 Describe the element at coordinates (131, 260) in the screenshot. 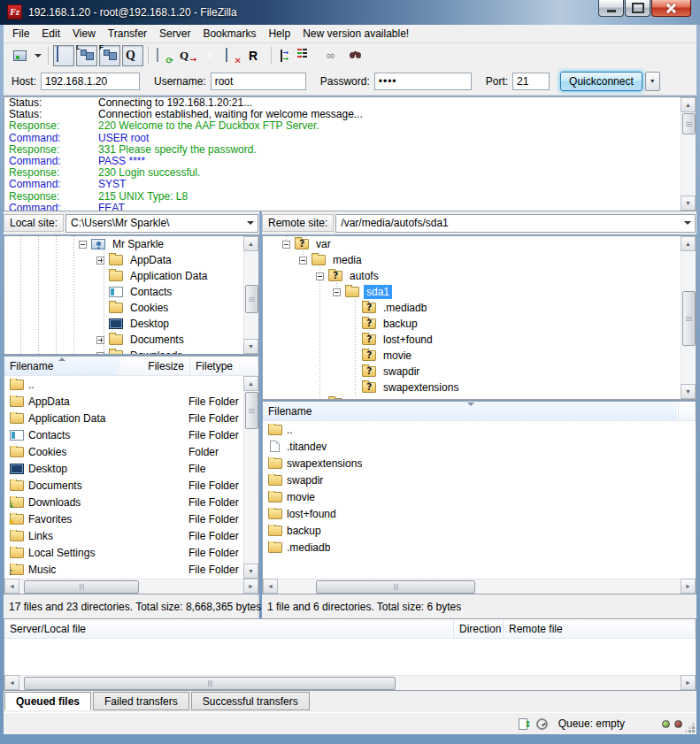

I see `tree-item: AppData` at that location.